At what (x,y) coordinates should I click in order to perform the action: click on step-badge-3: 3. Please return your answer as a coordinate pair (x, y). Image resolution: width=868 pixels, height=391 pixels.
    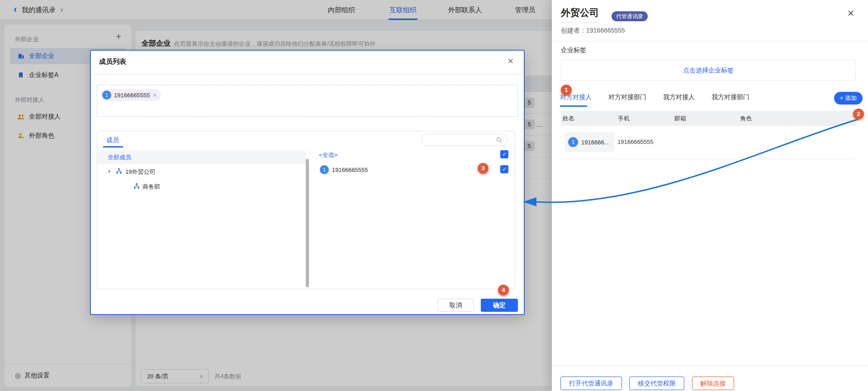
    Looking at the image, I should click on (483, 168).